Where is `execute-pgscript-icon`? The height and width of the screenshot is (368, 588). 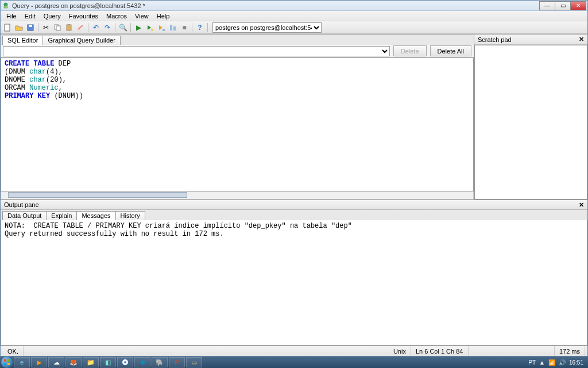 execute-pgscript-icon is located at coordinates (150, 28).